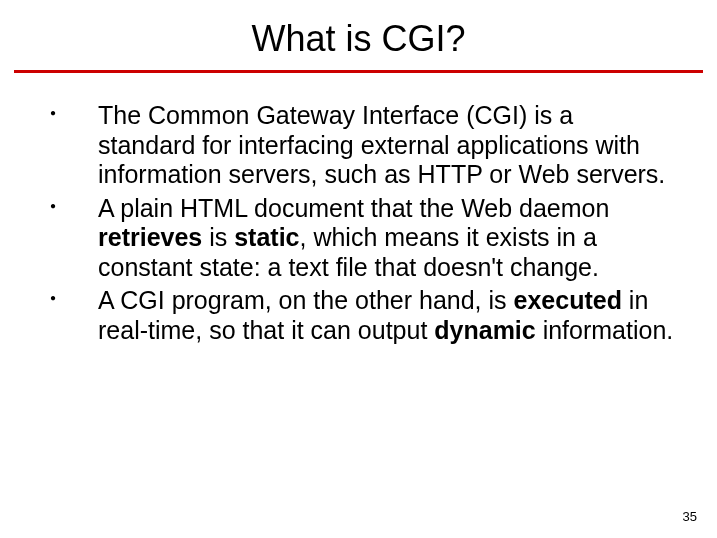  Describe the element at coordinates (150, 237) in the screenshot. I see `bullet-bold: retrieves` at that location.